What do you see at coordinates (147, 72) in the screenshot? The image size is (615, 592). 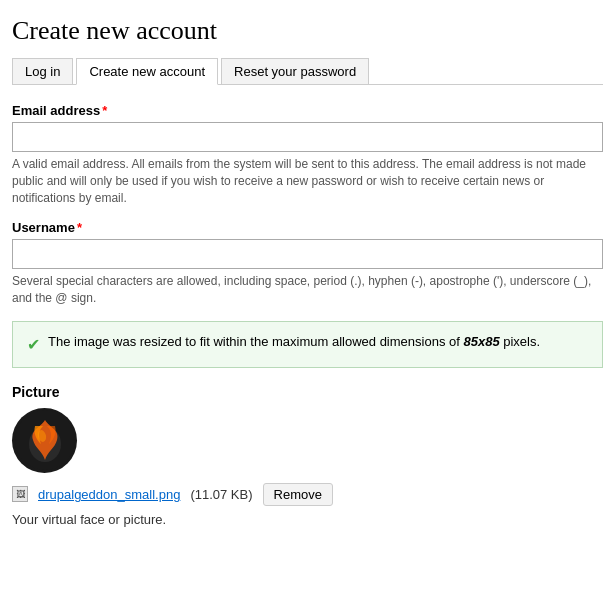 I see `tab-create-account: Create new account` at bounding box center [147, 72].